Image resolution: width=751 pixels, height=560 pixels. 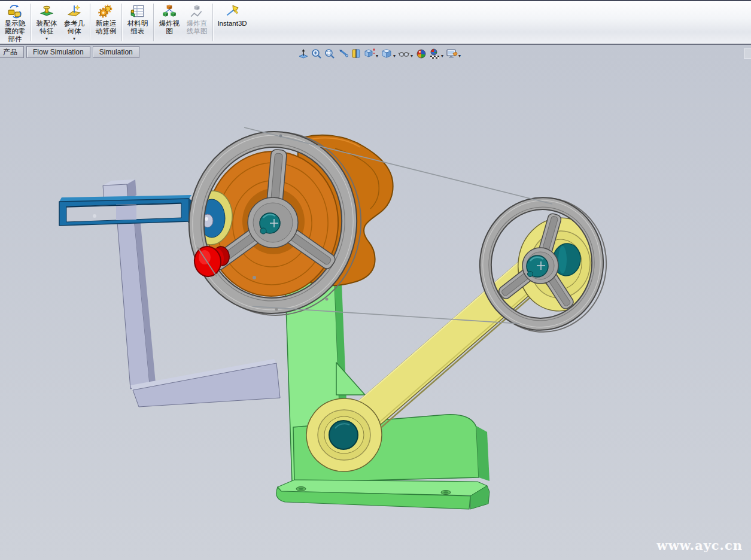 I want to click on shaft-cylinder-highlight, so click(x=563, y=260).